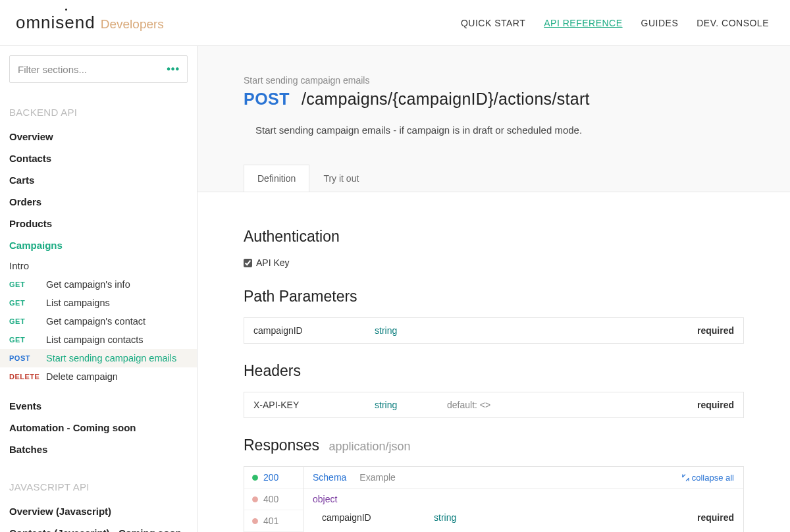 The image size is (790, 532). Describe the element at coordinates (494, 445) in the screenshot. I see `responses-heading: Responses application/json` at that location.